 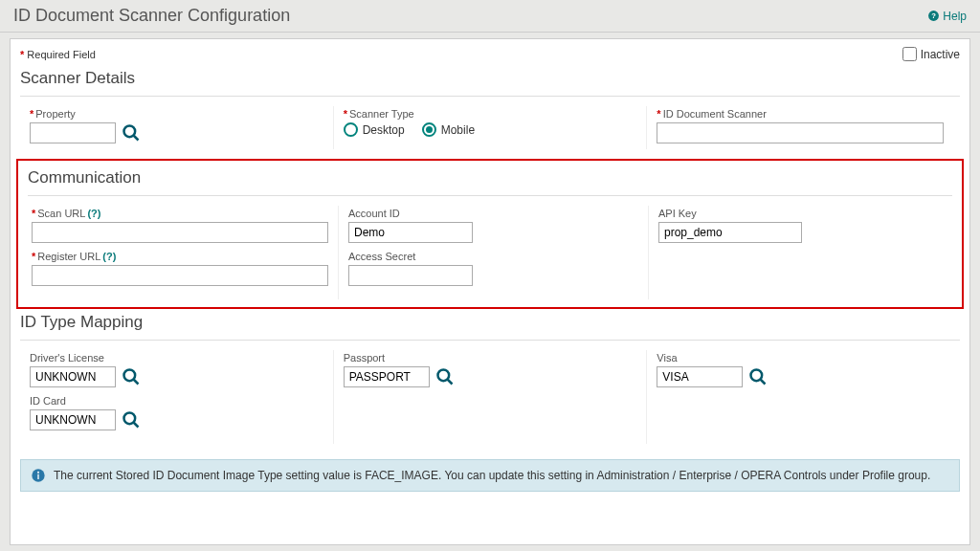 What do you see at coordinates (387, 377) in the screenshot?
I see `passport-input` at bounding box center [387, 377].